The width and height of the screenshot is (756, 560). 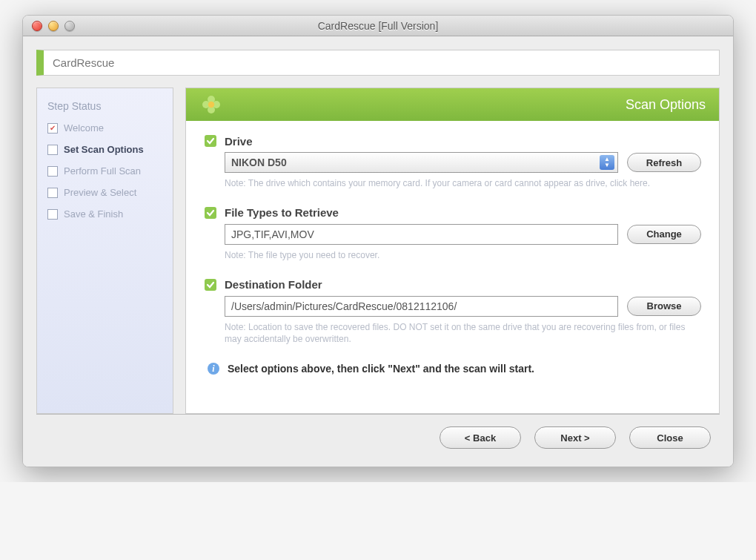 I want to click on flower-icon, so click(x=211, y=105).